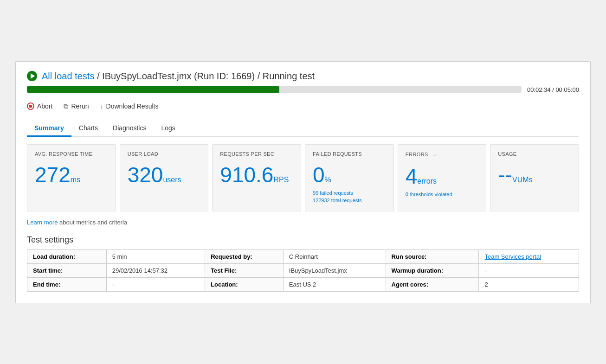  I want to click on label-agent-cores: Agent cores:, so click(432, 284).